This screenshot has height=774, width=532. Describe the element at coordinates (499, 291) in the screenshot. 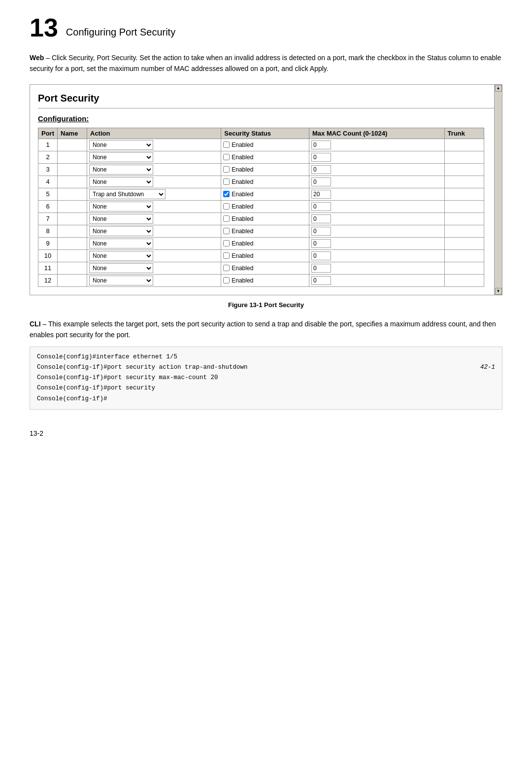

I see `scrollbar-down-button: ▼` at that location.